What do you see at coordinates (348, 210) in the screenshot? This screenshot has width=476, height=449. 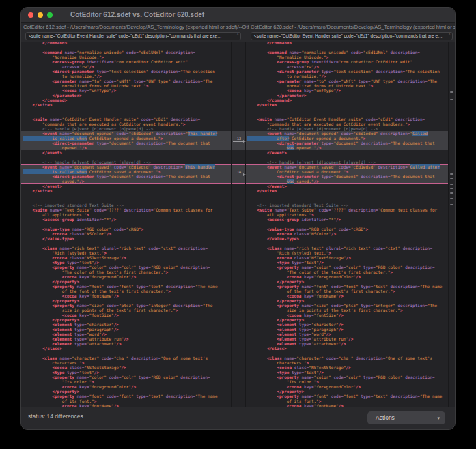 I see `code-line: <suite name="Text Suite" code="????" des…` at bounding box center [348, 210].